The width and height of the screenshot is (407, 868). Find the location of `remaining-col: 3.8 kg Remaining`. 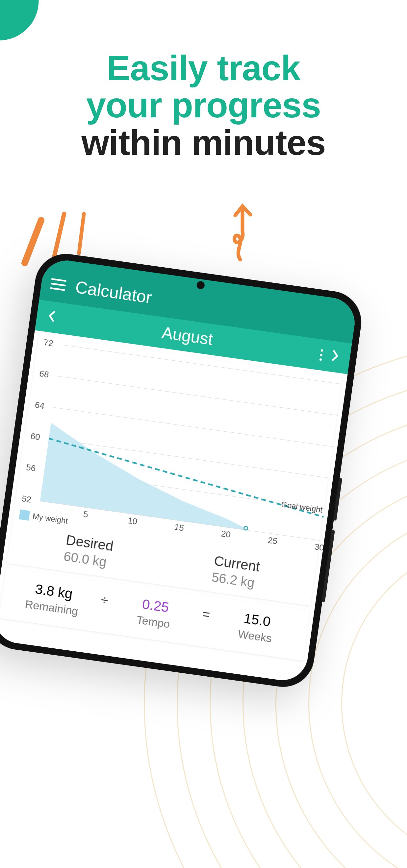

remaining-col: 3.8 kg Remaining is located at coordinates (53, 599).